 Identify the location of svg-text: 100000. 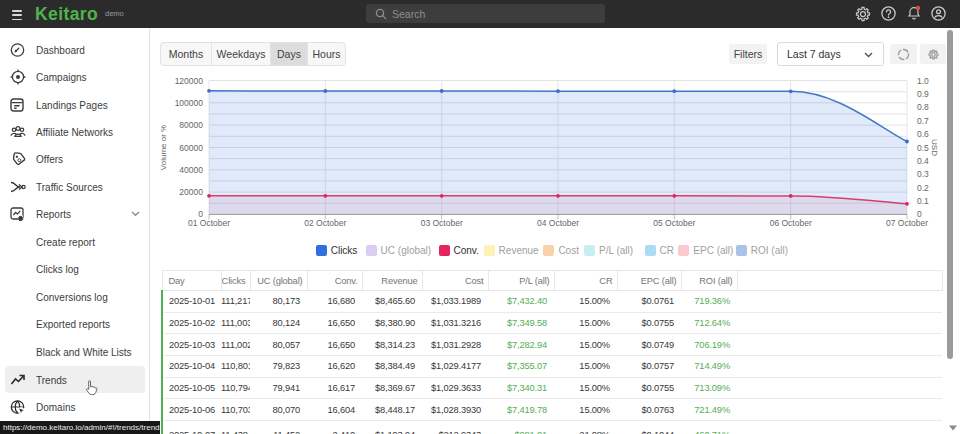
(190, 103).